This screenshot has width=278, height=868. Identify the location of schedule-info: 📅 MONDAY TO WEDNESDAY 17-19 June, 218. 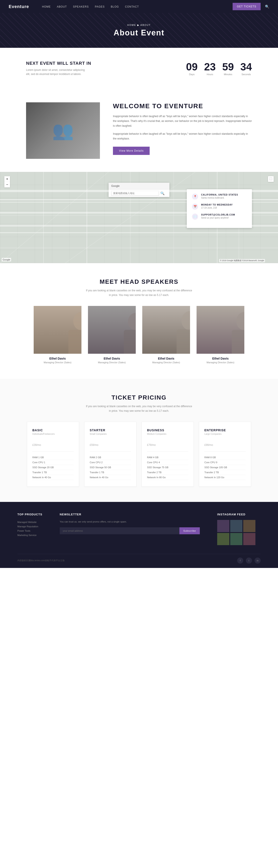
(219, 207).